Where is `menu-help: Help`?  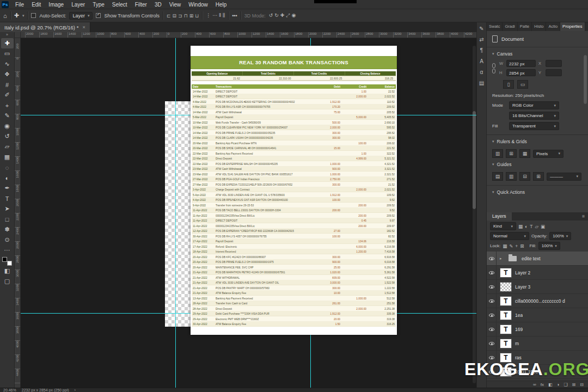
menu-help: Help is located at coordinates (221, 4).